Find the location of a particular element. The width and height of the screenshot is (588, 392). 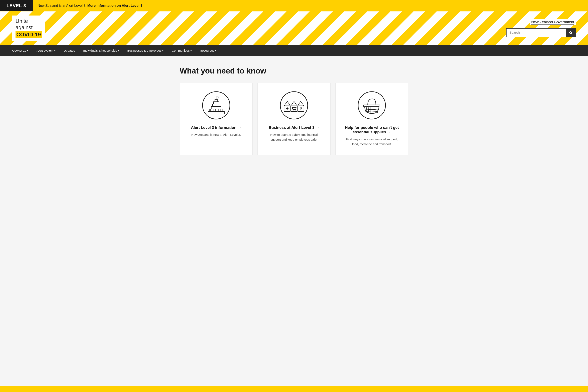

card-business-desc: How to operate safely, get financial sup… is located at coordinates (294, 137).